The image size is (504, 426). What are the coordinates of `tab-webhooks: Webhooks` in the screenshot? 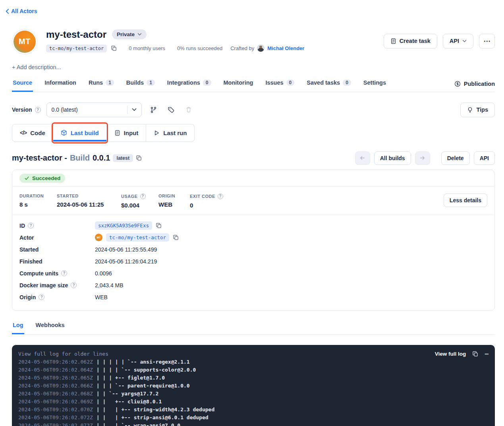 It's located at (50, 327).